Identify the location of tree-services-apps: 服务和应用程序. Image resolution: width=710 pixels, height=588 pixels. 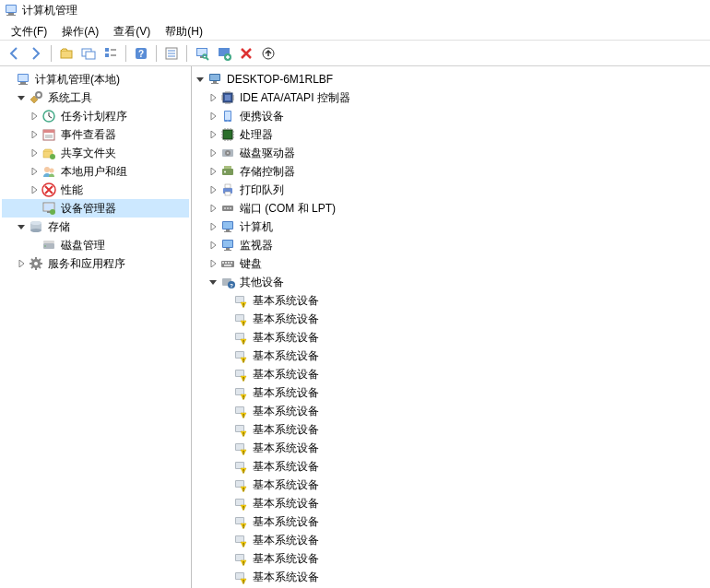
(96, 264).